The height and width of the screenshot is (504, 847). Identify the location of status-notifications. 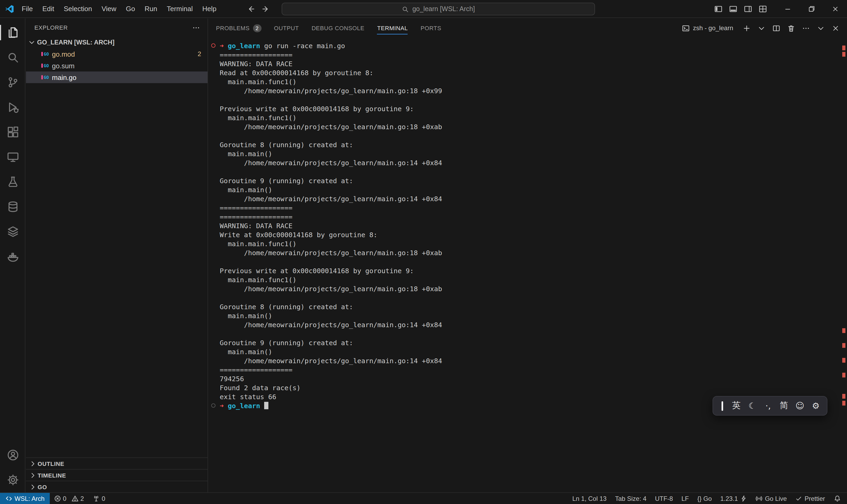
(837, 499).